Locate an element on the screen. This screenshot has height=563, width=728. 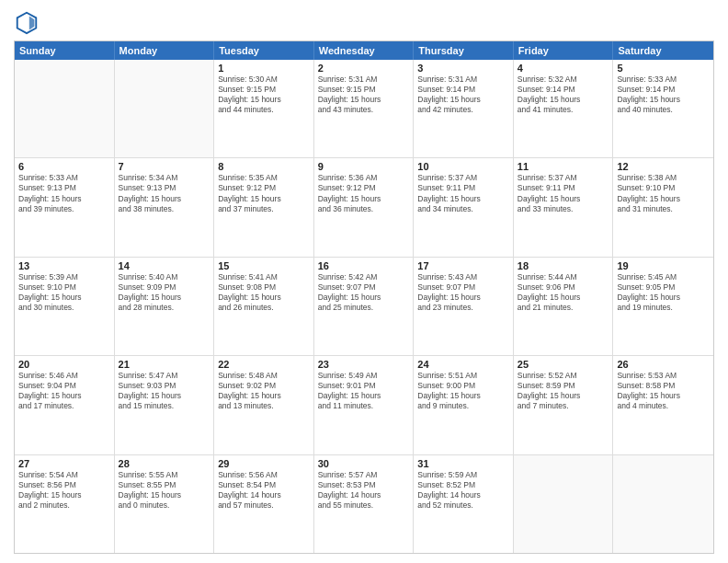
day-number: 27 is located at coordinates (64, 464).